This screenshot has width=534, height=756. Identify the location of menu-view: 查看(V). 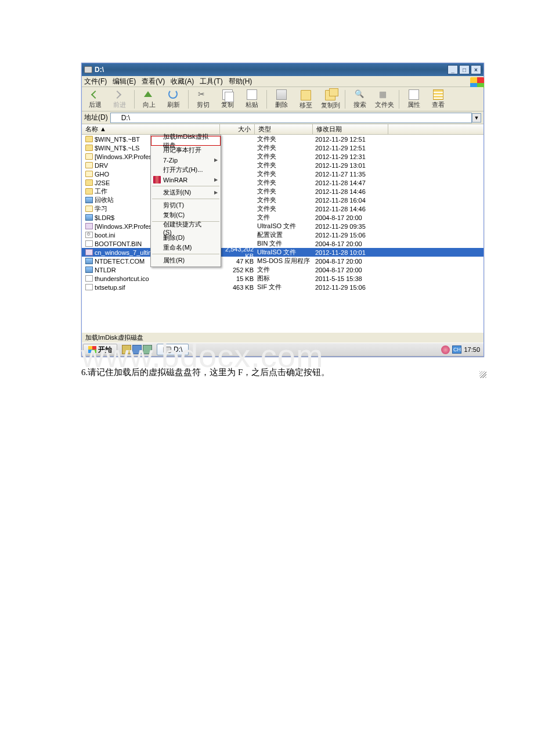
(153, 81).